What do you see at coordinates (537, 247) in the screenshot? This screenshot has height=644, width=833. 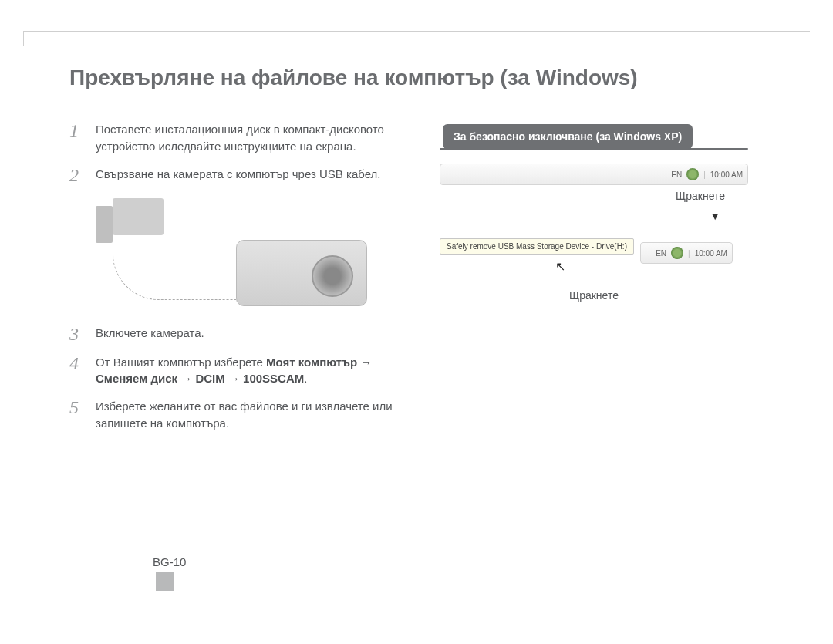 I see `safely-remove-popup: Safely remove USB Mass Storage Device - …` at bounding box center [537, 247].